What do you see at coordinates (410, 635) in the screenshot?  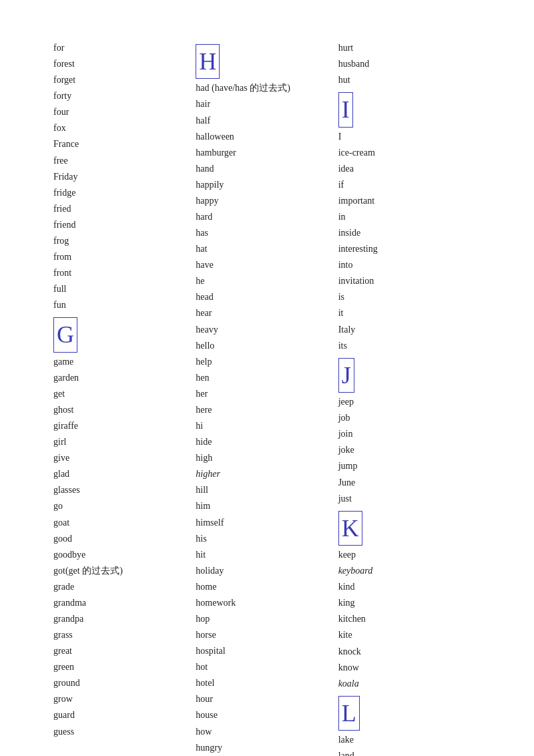 I see `word-item: kite` at bounding box center [410, 635].